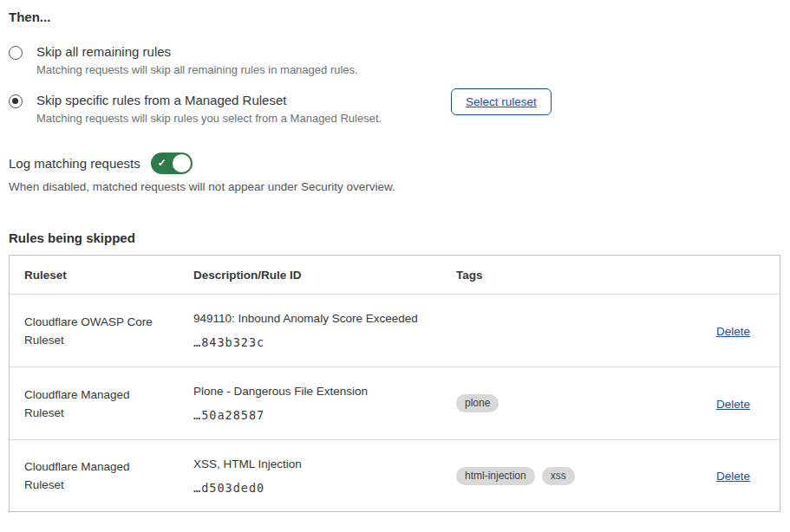  I want to click on rule-description-cell: XSS, HTML Injection …d503ded0, so click(324, 477).